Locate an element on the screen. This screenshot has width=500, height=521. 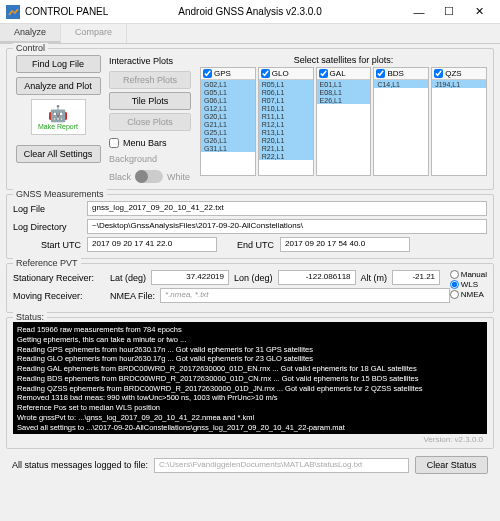
menu-bars-label: Menu Bars is located at coordinates (145, 143).